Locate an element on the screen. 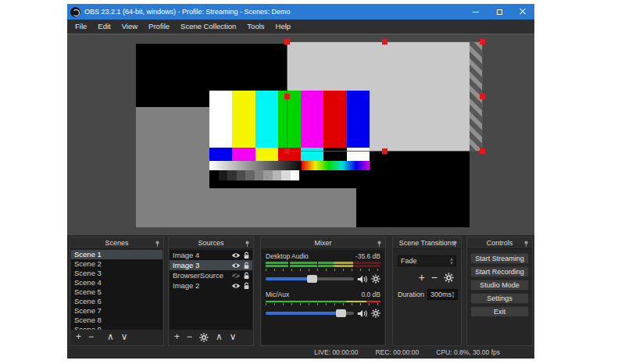 The height and width of the screenshot is (364, 625). selection-handle-topright is located at coordinates (483, 42).